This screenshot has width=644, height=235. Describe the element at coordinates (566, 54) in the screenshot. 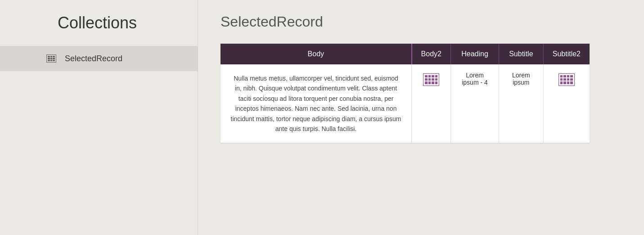

I see `col-header-subtitle2: Subtitle2` at that location.